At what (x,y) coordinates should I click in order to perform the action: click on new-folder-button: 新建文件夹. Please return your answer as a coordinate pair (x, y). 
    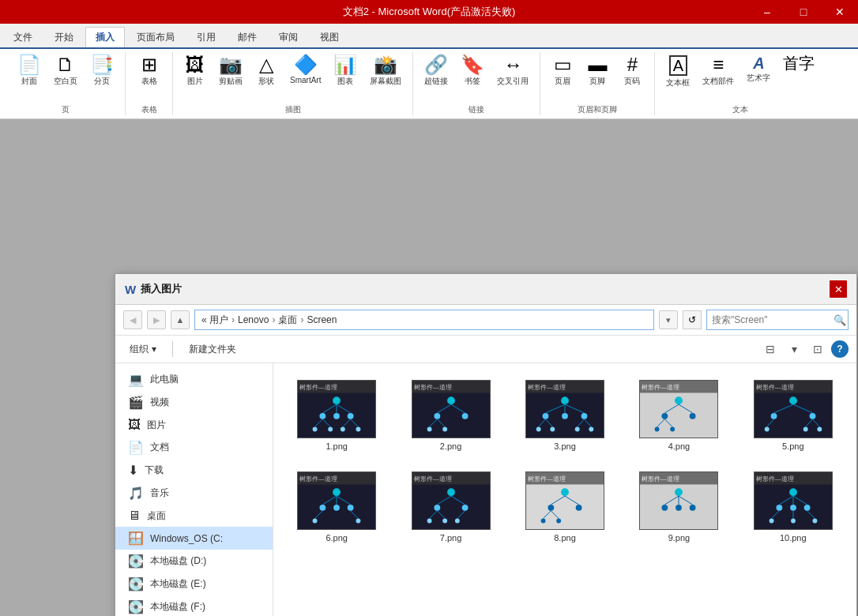
    Looking at the image, I should click on (213, 349).